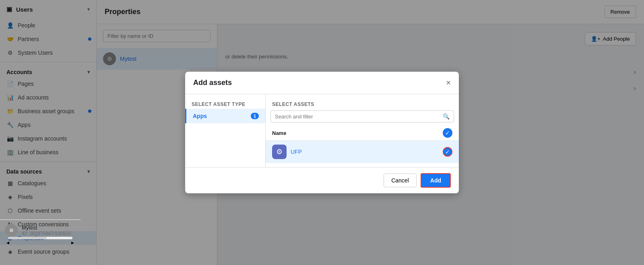 The height and width of the screenshot is (265, 644). Describe the element at coordinates (200, 116) in the screenshot. I see `asset-type-item-label: Apps` at that location.